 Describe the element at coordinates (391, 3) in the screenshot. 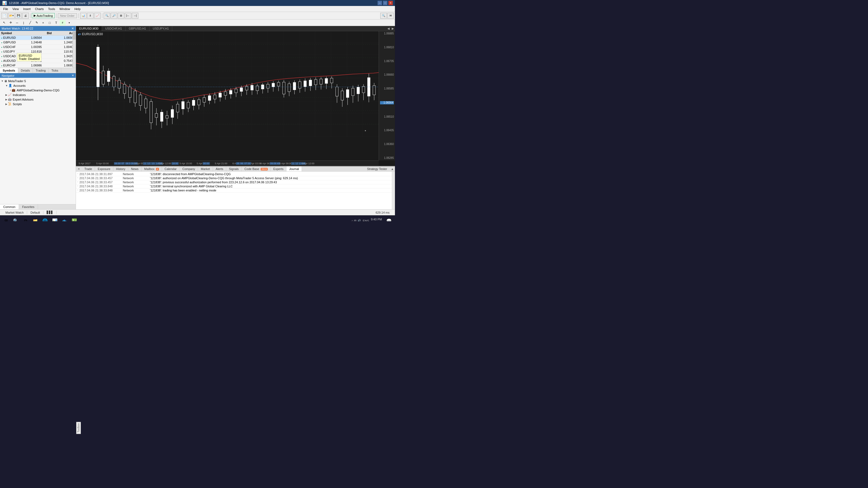

I see `close-button: ✕` at that location.